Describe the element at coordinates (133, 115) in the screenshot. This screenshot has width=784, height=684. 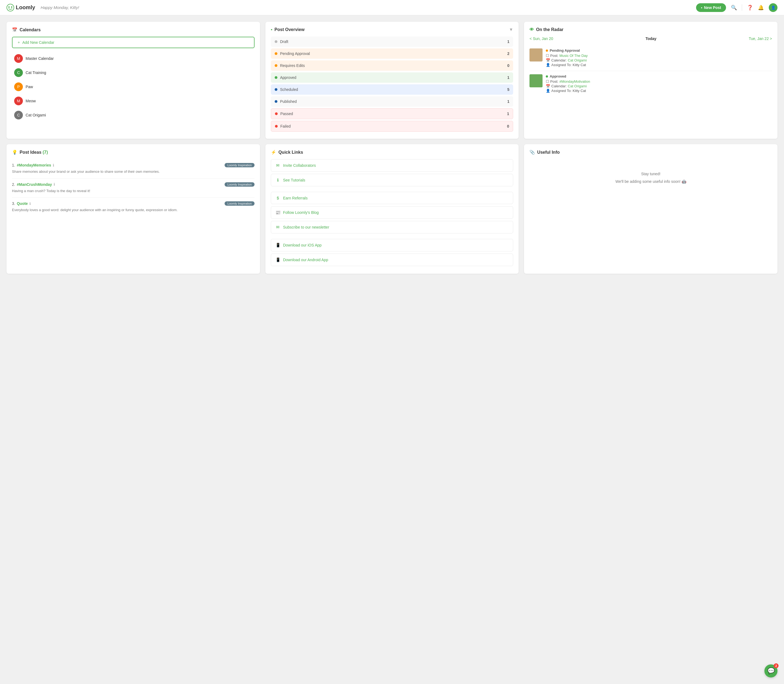
I see `calendar-item: C Cat Origami` at that location.